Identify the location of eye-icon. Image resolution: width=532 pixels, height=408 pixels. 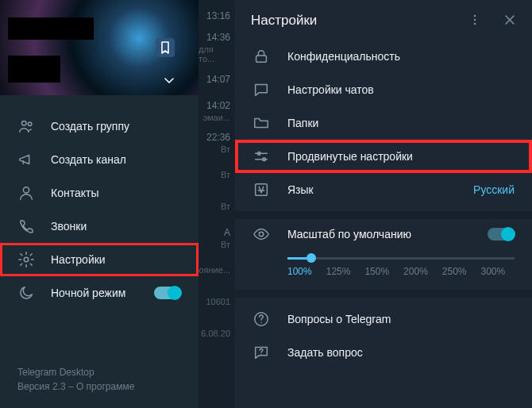
(261, 234).